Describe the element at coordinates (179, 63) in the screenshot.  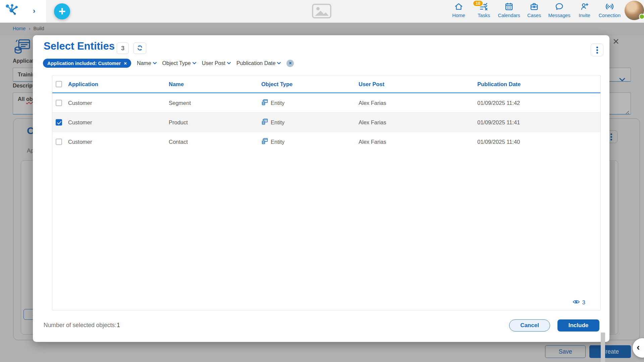
I see `filter-dropdown-object-type: Object Type` at that location.